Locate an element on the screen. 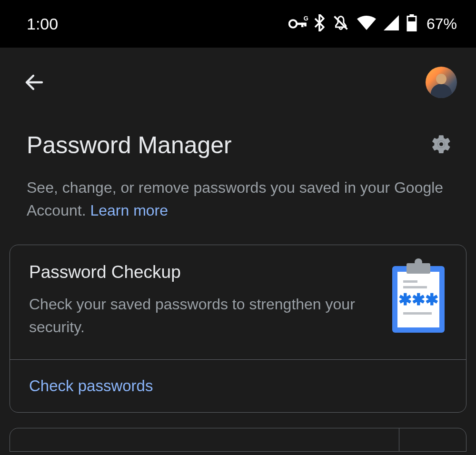 The height and width of the screenshot is (455, 476). password-checkup-clipboard-icon: ✱✱✱ is located at coordinates (418, 296).